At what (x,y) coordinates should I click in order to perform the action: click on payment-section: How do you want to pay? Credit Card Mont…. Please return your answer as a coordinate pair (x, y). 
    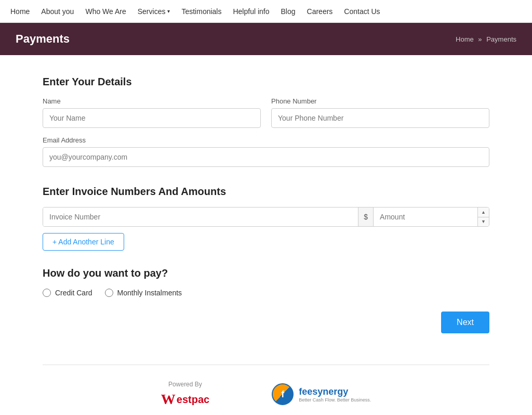
    Looking at the image, I should click on (266, 282).